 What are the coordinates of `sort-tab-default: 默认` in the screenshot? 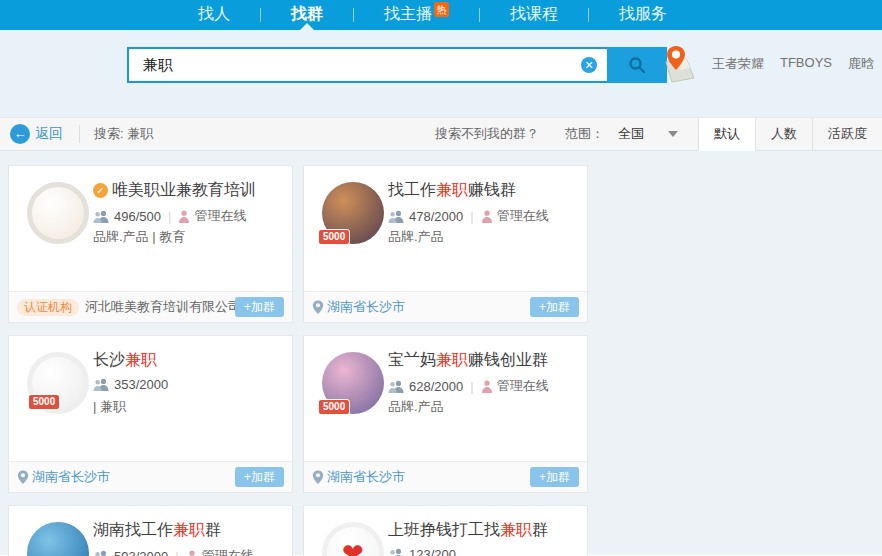 It's located at (726, 134).